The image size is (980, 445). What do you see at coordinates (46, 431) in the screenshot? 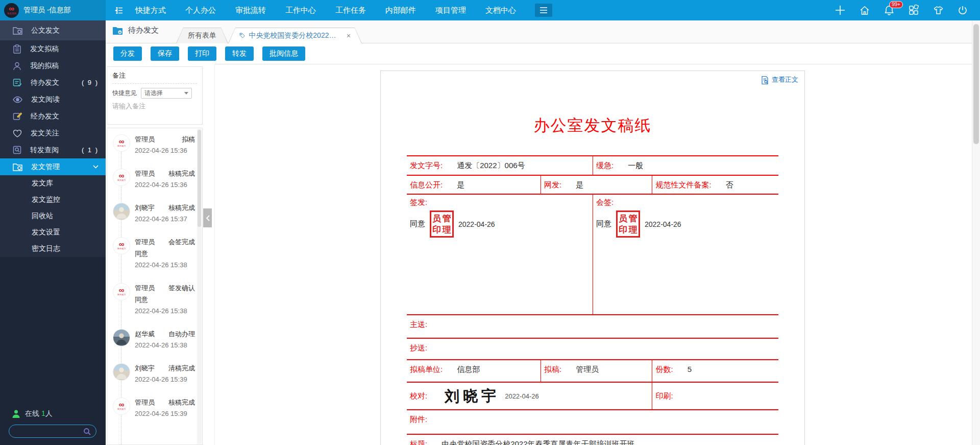
I see `sidebar-search-input` at bounding box center [46, 431].